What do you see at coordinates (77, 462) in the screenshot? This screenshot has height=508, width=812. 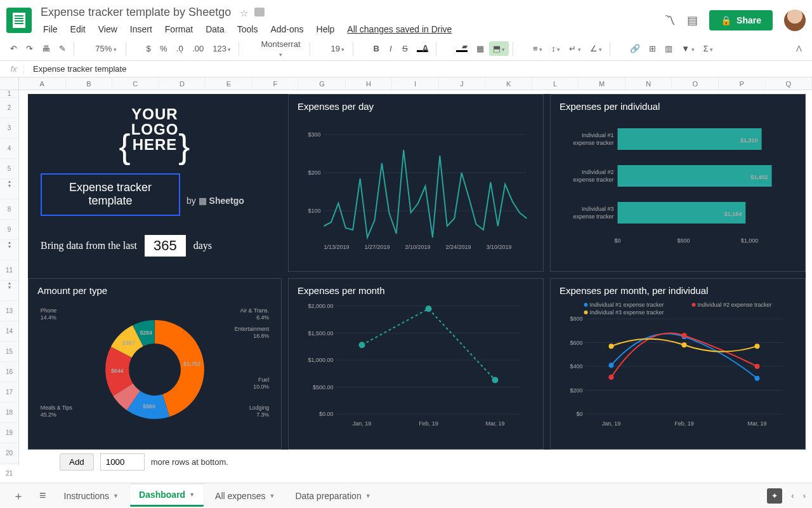 I see `add-rows-button: Add` at bounding box center [77, 462].